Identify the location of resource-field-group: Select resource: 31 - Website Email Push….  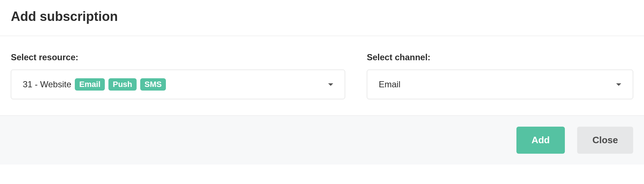
(178, 76).